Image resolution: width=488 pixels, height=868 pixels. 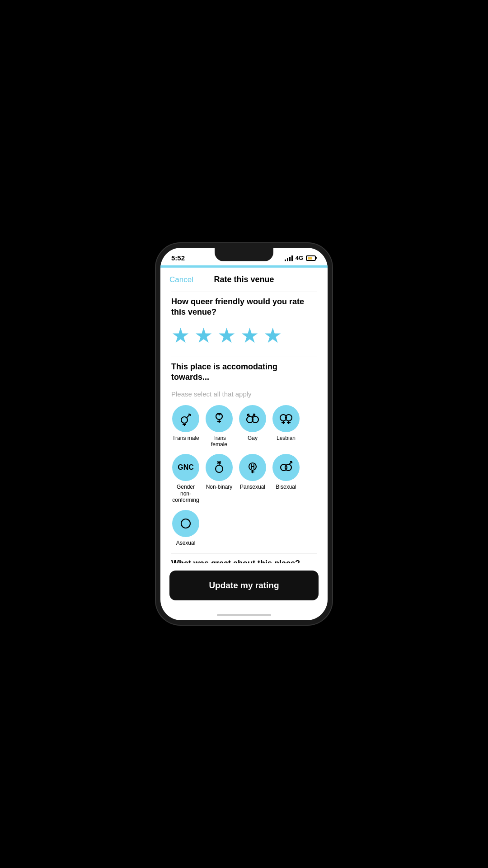 I want to click on identity-gnc: GNC Gender non-conforming, so click(x=186, y=478).